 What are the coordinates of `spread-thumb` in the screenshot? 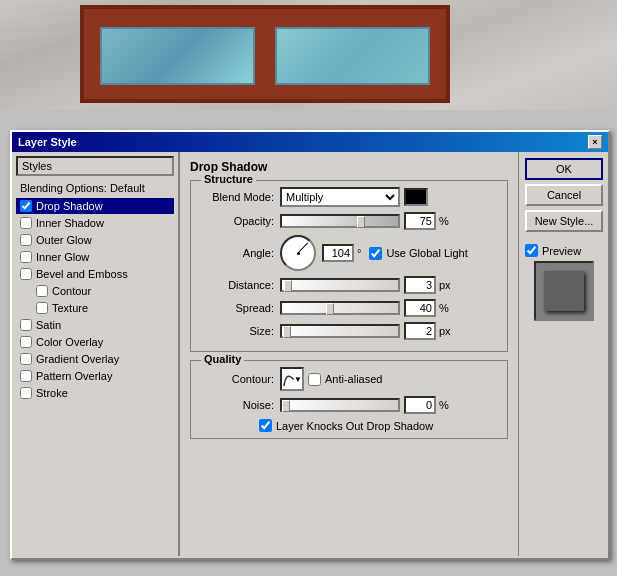 It's located at (330, 309).